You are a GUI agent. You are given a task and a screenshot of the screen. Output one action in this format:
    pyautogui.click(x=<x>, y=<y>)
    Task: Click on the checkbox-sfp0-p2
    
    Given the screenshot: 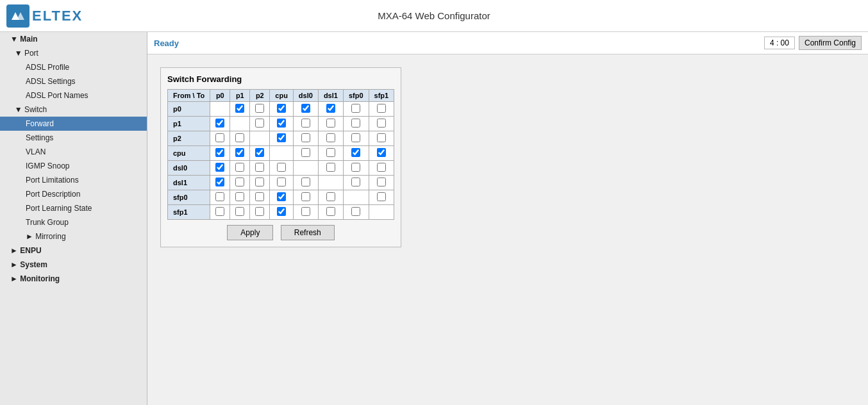 What is the action you would take?
    pyautogui.click(x=260, y=197)
    